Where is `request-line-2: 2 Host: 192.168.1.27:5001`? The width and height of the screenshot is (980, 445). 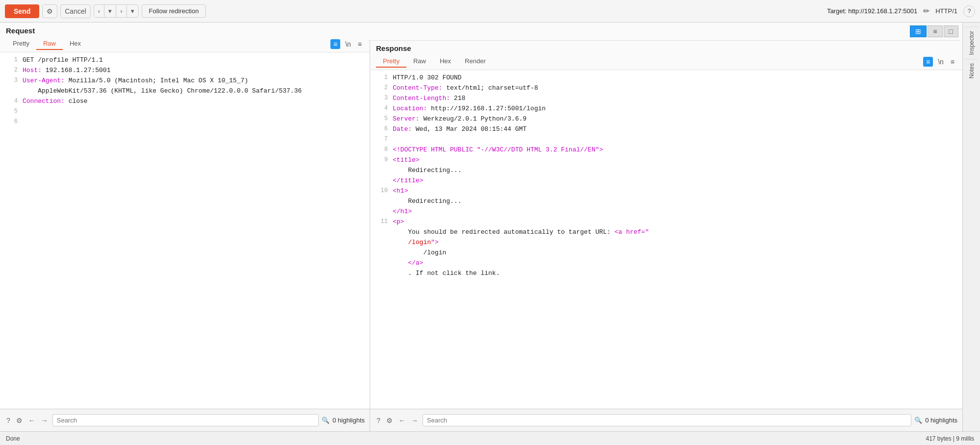
request-line-2: 2 Host: 192.168.1.27:5001 is located at coordinates (185, 71).